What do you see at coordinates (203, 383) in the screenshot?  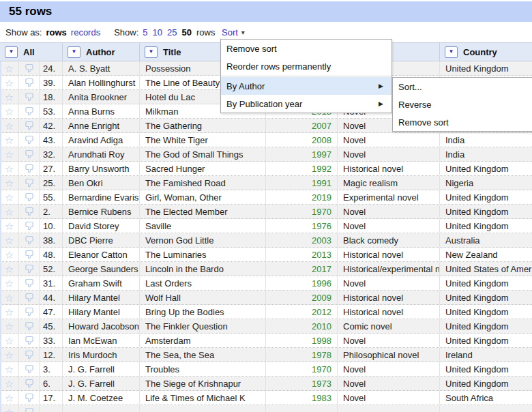 I see `title-cell: The Siege of Krishnapur` at bounding box center [203, 383].